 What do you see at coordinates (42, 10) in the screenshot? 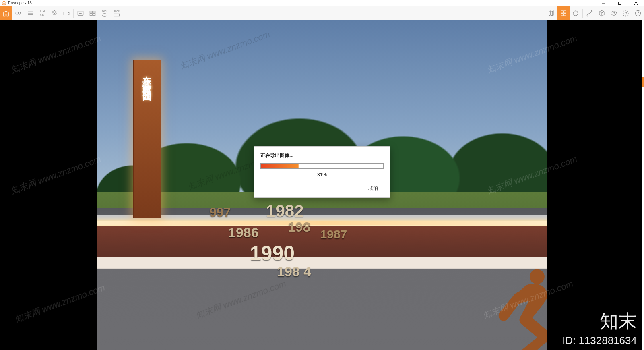
I see `bim-label: BIM` at bounding box center [42, 10].